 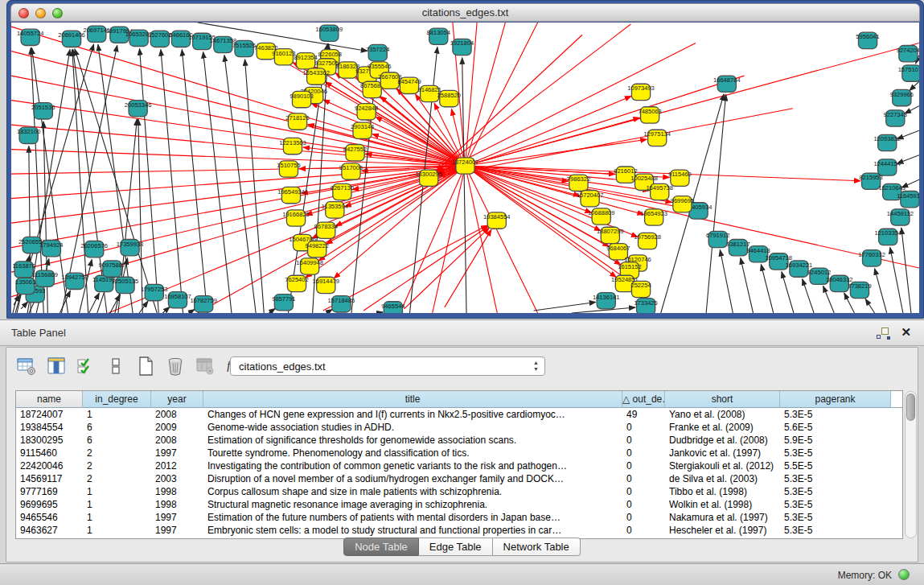 I want to click on table-cell: 19384554, so click(x=50, y=427).